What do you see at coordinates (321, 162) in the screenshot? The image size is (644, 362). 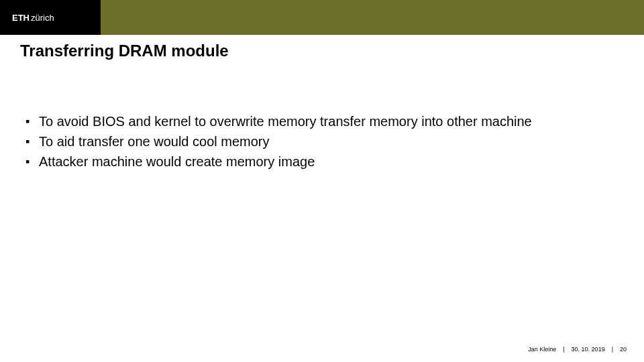 I see `list-item: ▪ Attacker machine would create memory i…` at bounding box center [321, 162].